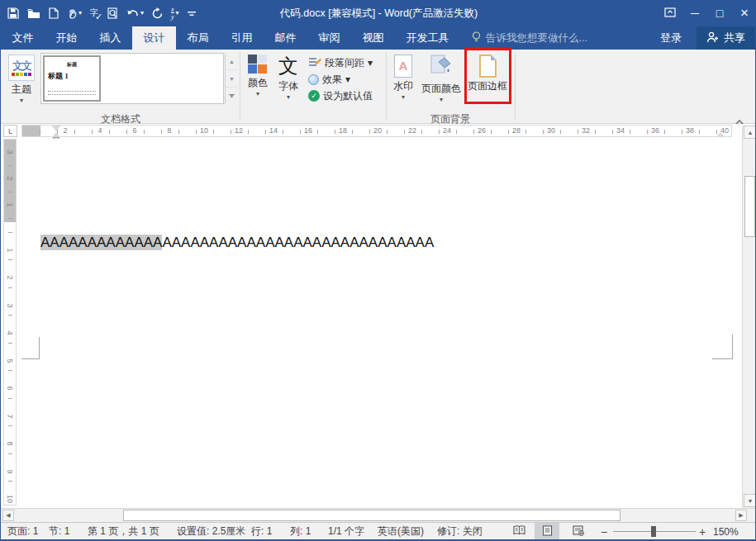 This screenshot has height=541, width=756. I want to click on tab-mailings: 邮件, so click(286, 38).